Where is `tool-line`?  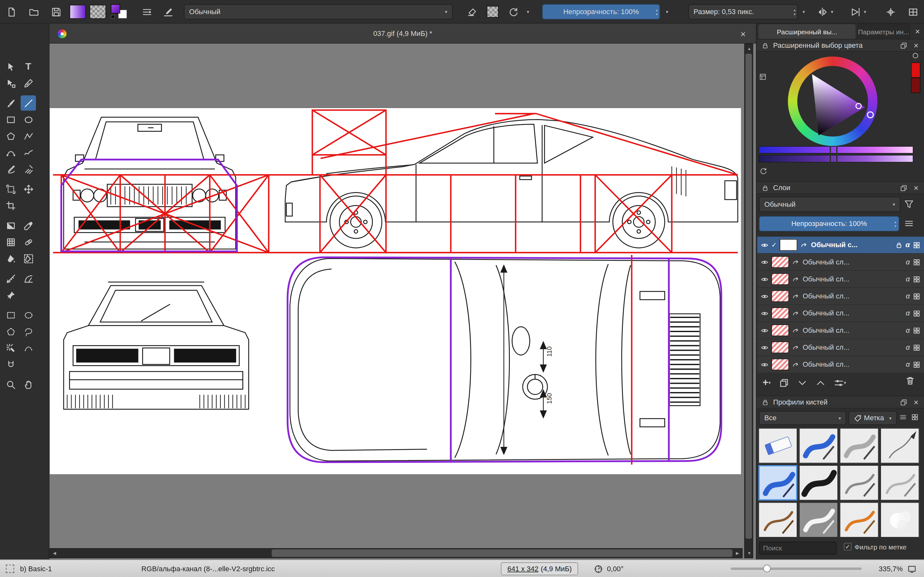 tool-line is located at coordinates (28, 103).